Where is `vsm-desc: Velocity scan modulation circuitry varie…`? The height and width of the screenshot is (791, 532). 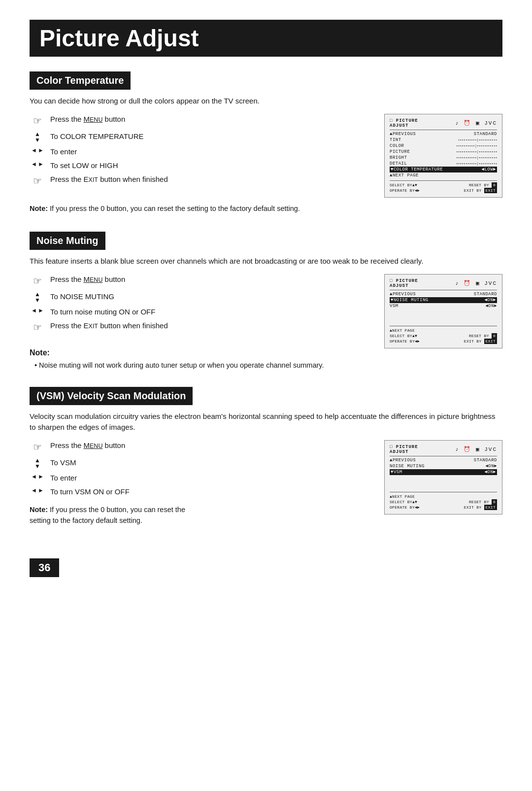 vsm-desc: Velocity scan modulation circuitry varie… is located at coordinates (266, 422).